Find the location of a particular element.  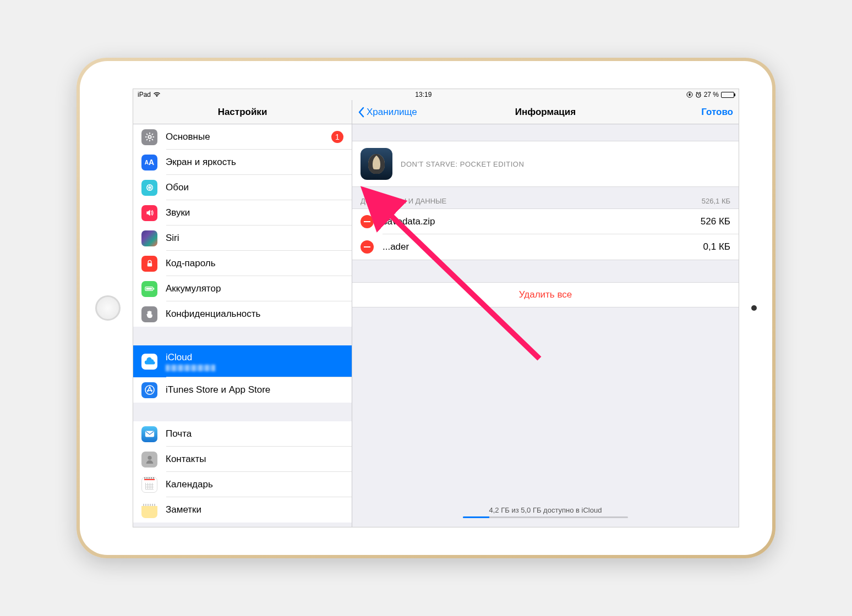

done-button: Готово is located at coordinates (717, 112).